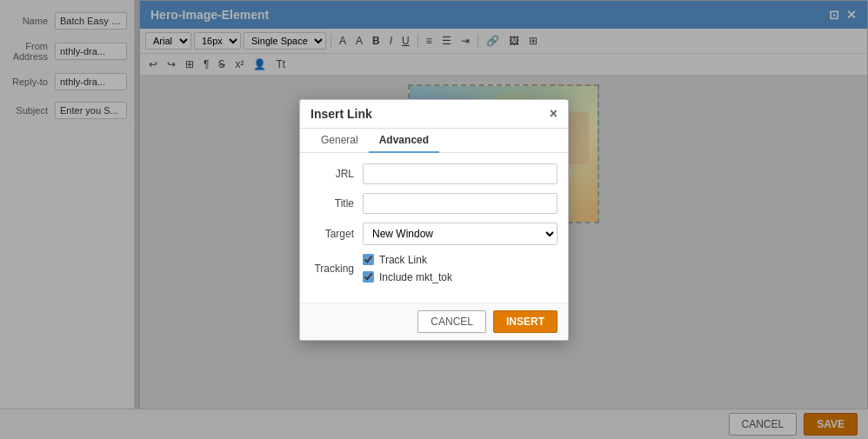 The image size is (868, 439). What do you see at coordinates (434, 322) in the screenshot?
I see `dialog-footer: CANCEL INSERT` at bounding box center [434, 322].